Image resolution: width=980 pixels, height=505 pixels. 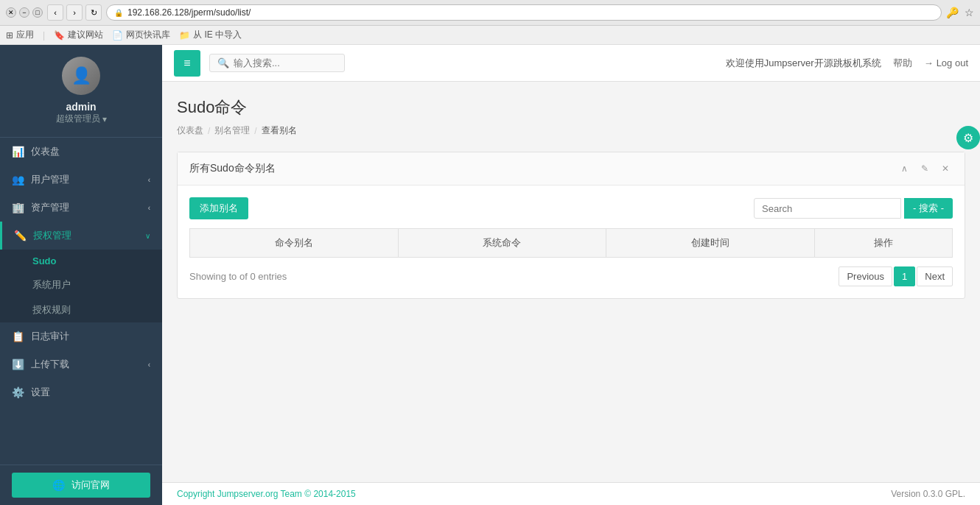 What do you see at coordinates (81, 392) in the screenshot?
I see `sidebar-item-settings: ⚙️ 设置` at bounding box center [81, 392].